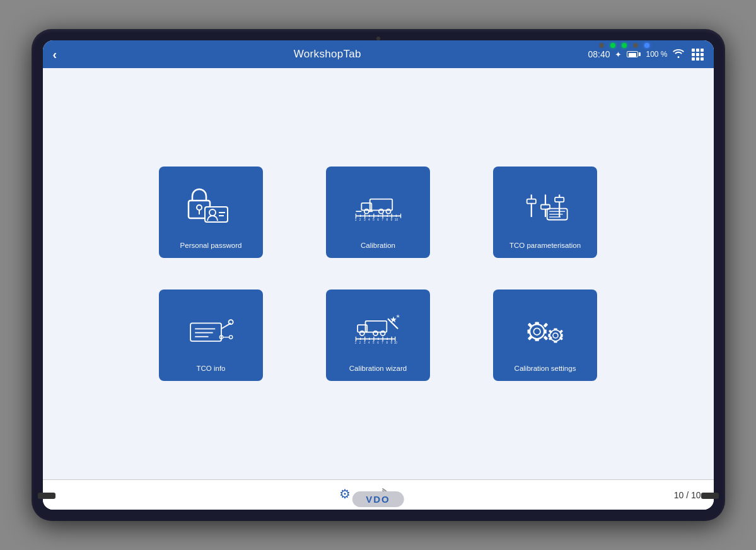  What do you see at coordinates (47, 496) in the screenshot?
I see `grip-left` at bounding box center [47, 496].